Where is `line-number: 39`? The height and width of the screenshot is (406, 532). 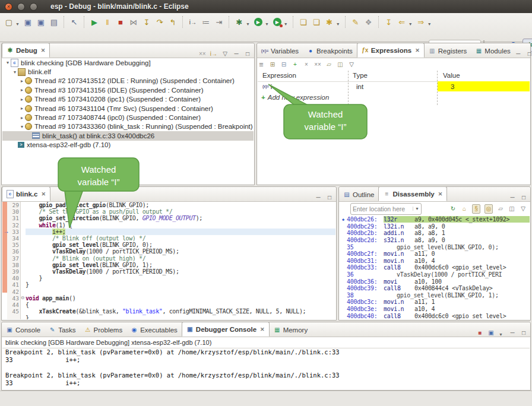
line-number: 39 is located at coordinates (13, 272).